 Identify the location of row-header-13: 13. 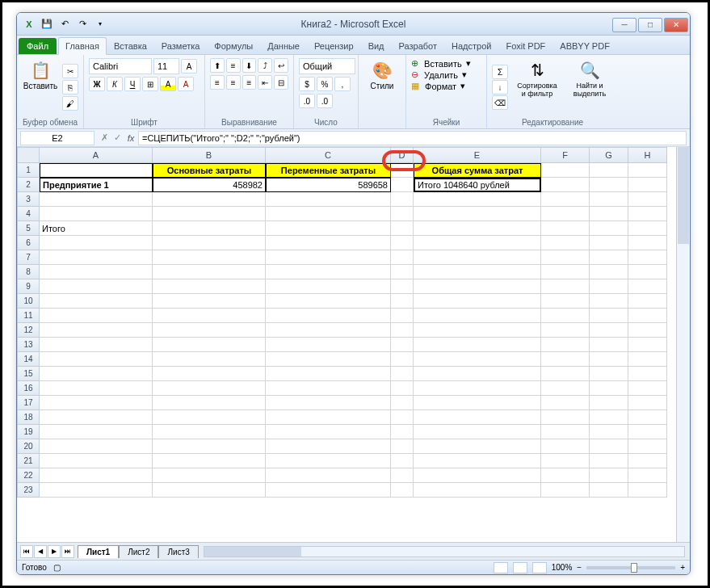
(28, 345).